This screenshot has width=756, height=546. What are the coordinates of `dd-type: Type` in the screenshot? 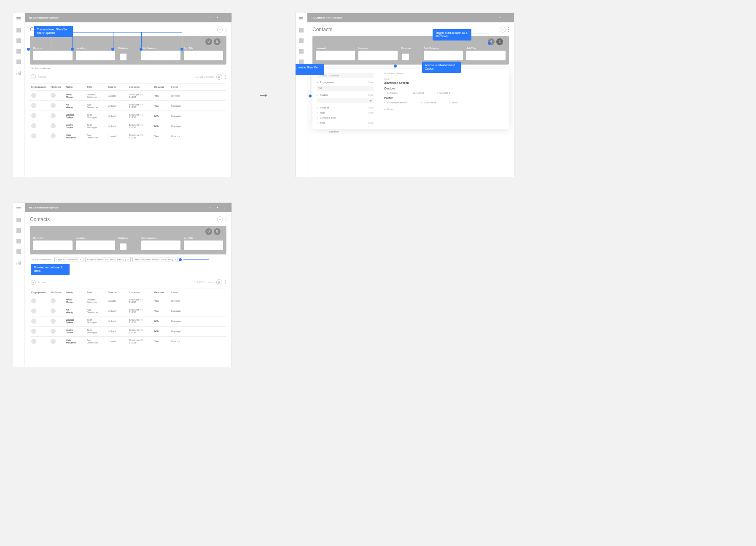 It's located at (344, 123).